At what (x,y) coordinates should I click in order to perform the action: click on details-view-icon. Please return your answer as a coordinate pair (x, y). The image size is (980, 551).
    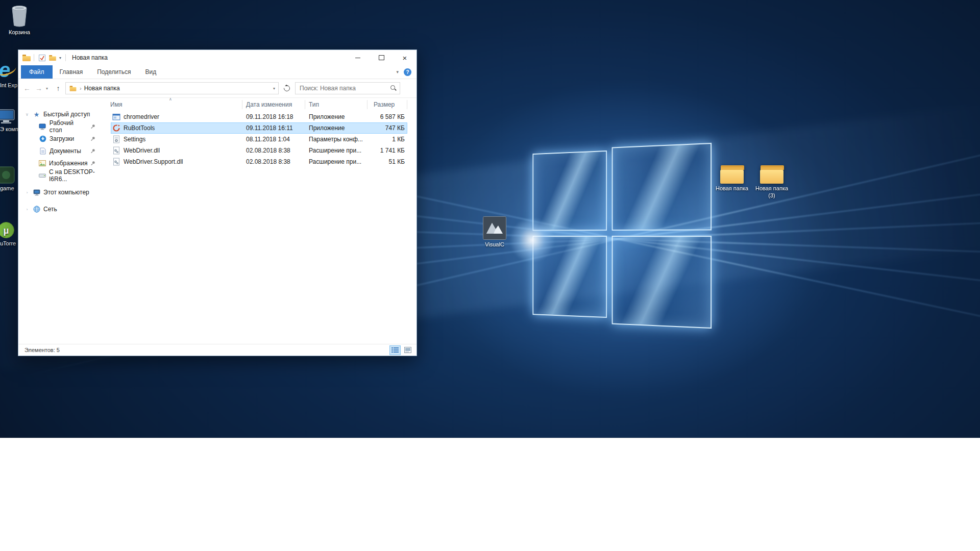
    Looking at the image, I should click on (395, 350).